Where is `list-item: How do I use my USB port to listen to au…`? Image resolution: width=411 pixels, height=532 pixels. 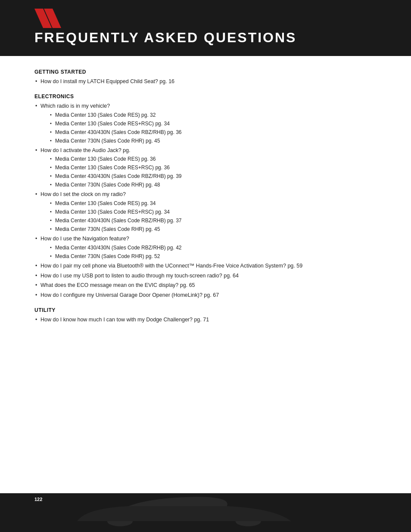
list-item: How do I use my USB port to listen to au… is located at coordinates (206, 276).